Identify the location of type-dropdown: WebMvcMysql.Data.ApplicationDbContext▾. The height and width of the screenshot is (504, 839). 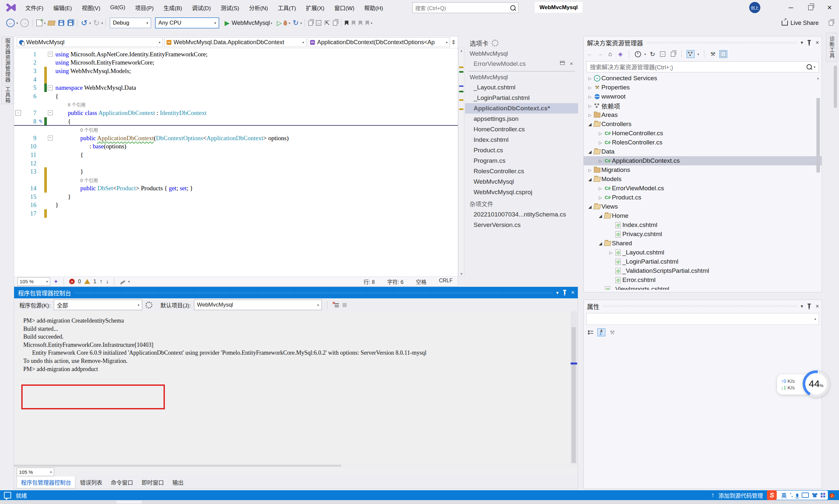
(235, 42).